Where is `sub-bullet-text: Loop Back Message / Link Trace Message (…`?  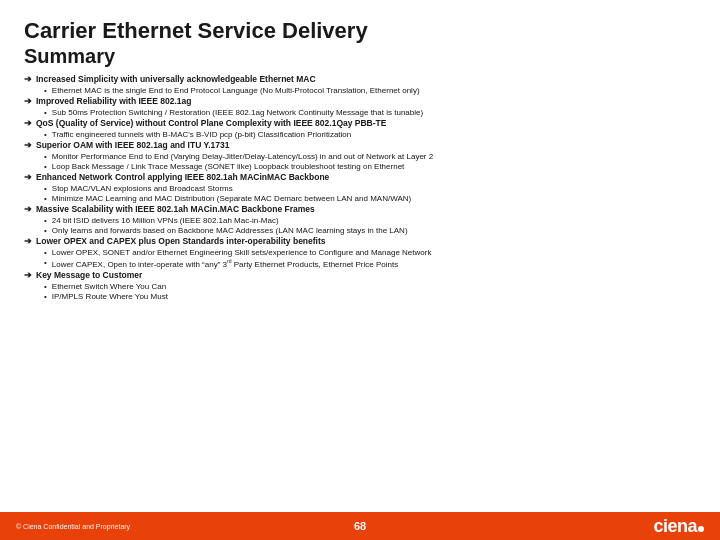
sub-bullet-text: Loop Back Message / Link Trace Message (… is located at coordinates (228, 166).